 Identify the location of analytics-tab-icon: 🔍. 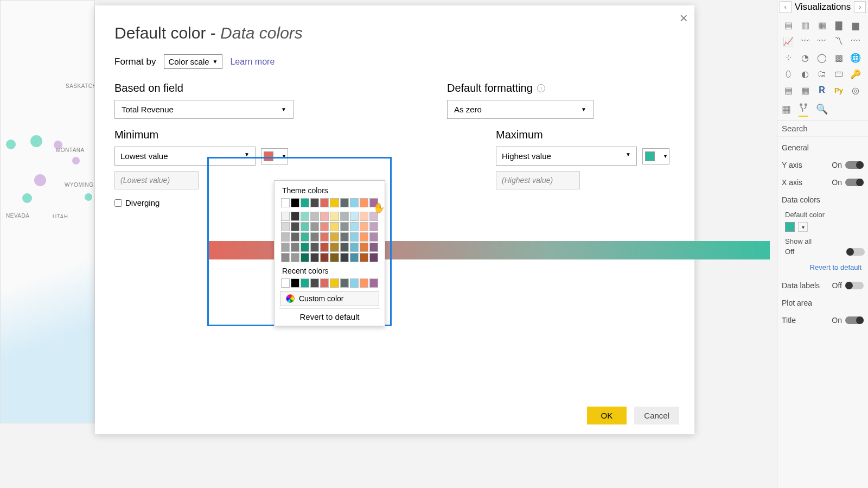
(822, 110).